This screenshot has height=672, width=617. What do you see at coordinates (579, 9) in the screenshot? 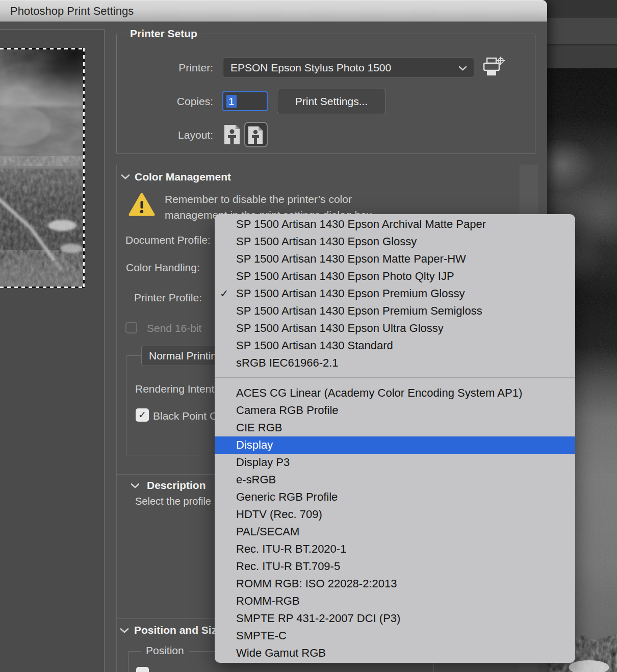
I see `background-app-bar` at bounding box center [579, 9].